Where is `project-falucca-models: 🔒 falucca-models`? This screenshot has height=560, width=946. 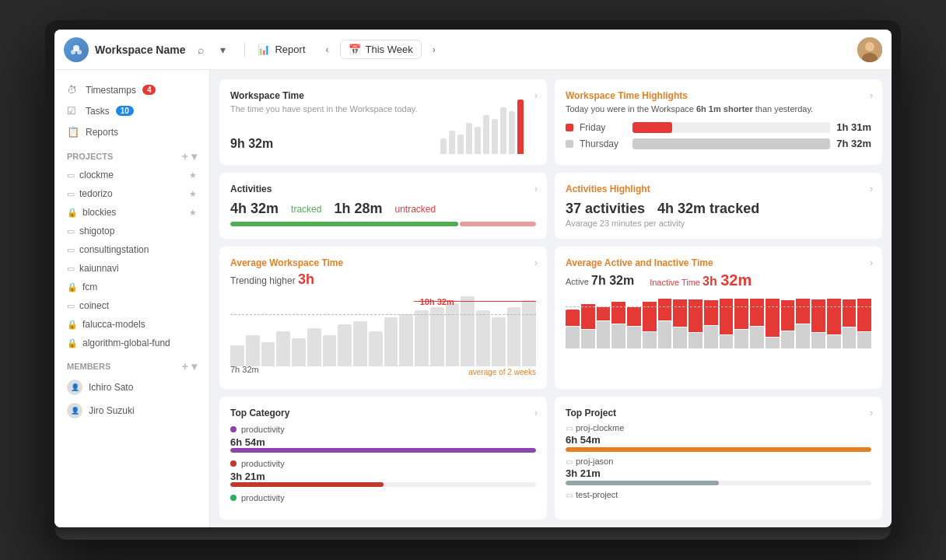 project-falucca-models: 🔒 falucca-models is located at coordinates (132, 324).